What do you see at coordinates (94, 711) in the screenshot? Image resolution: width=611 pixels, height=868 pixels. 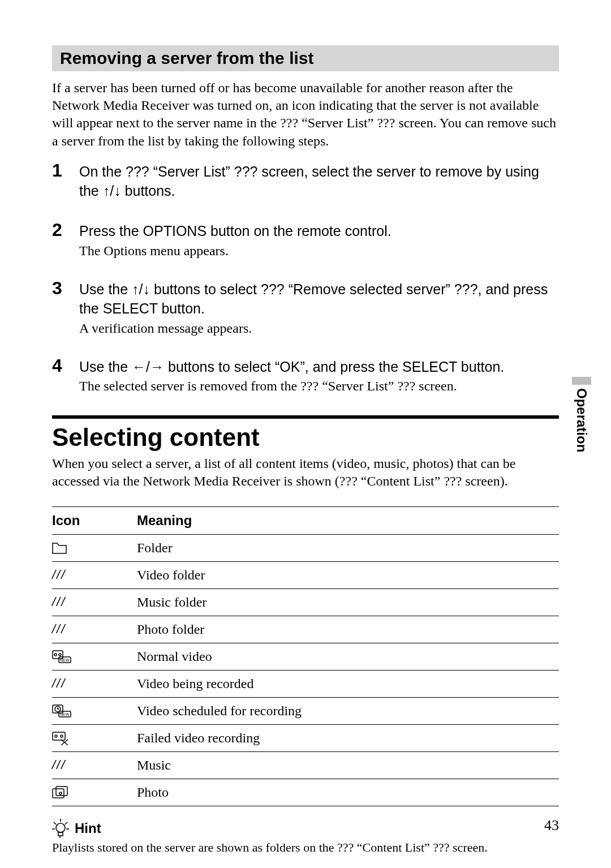 I see `clock_new-icon: NEW` at bounding box center [94, 711].